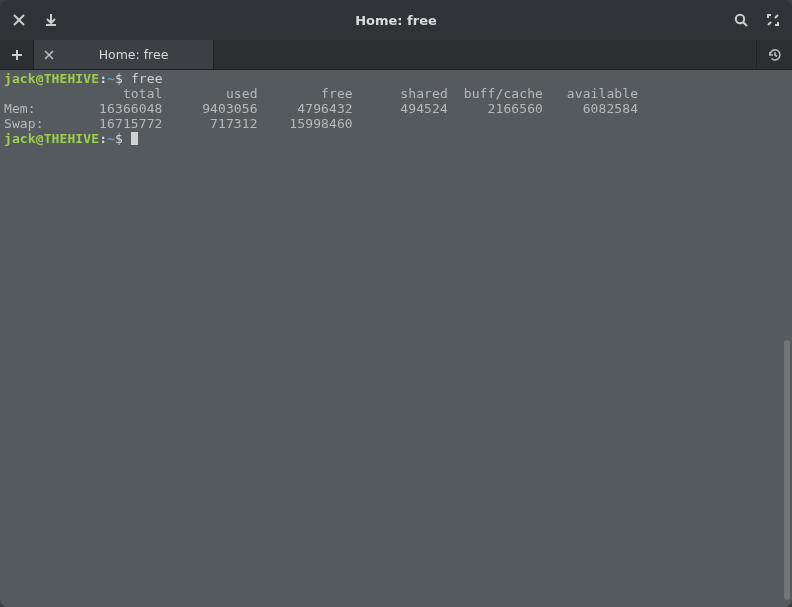 Image resolution: width=792 pixels, height=607 pixels. What do you see at coordinates (49, 55) in the screenshot?
I see `close-tab-icon` at bounding box center [49, 55].